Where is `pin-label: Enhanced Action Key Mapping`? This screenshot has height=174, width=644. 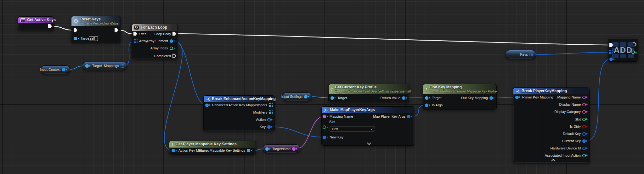 pin-label: Enhanced Action Key Mapping is located at coordinates (236, 105).